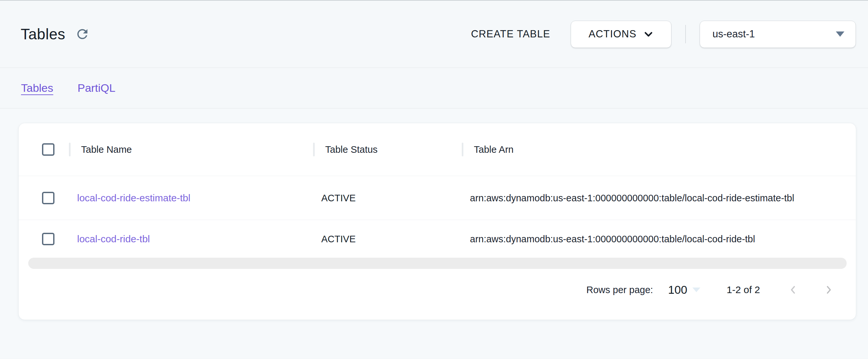 The height and width of the screenshot is (359, 868). What do you see at coordinates (191, 150) in the screenshot?
I see `column-header-table-name: Table Name` at bounding box center [191, 150].